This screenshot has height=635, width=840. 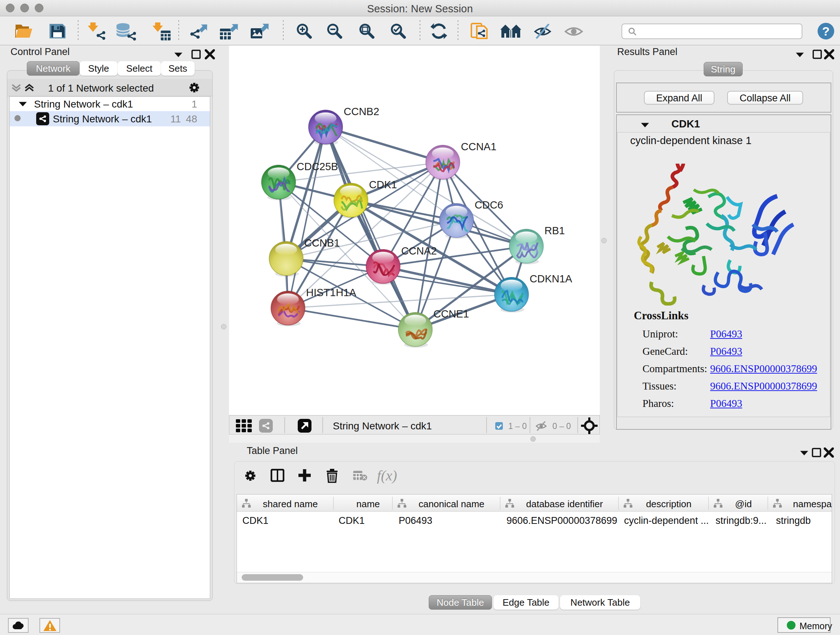 What do you see at coordinates (317, 166) in the screenshot?
I see `svg-text: CDC25B` at bounding box center [317, 166].